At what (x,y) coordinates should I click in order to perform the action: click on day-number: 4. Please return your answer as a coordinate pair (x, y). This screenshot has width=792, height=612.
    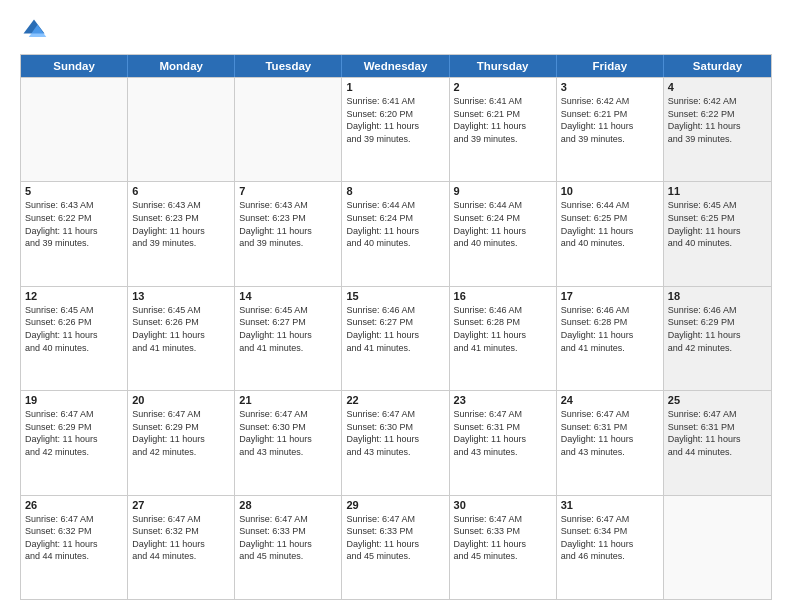
    Looking at the image, I should click on (718, 87).